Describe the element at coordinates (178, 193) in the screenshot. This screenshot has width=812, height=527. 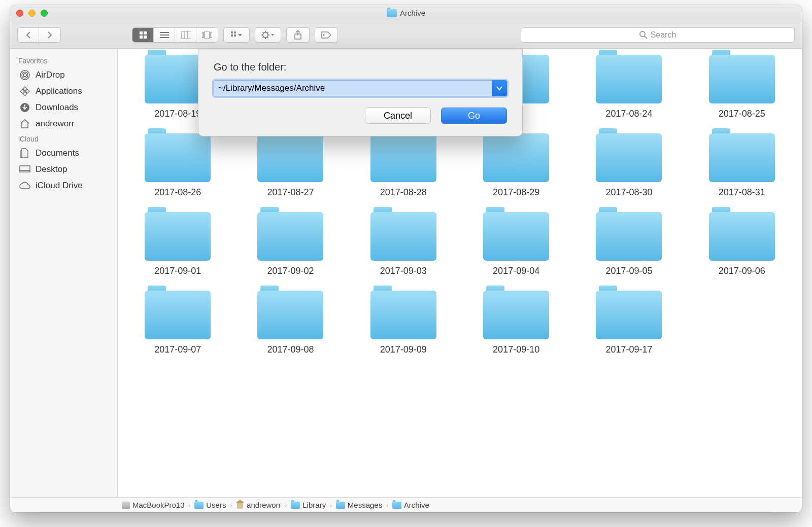
I see `folder-label: 2017-08-26` at that location.